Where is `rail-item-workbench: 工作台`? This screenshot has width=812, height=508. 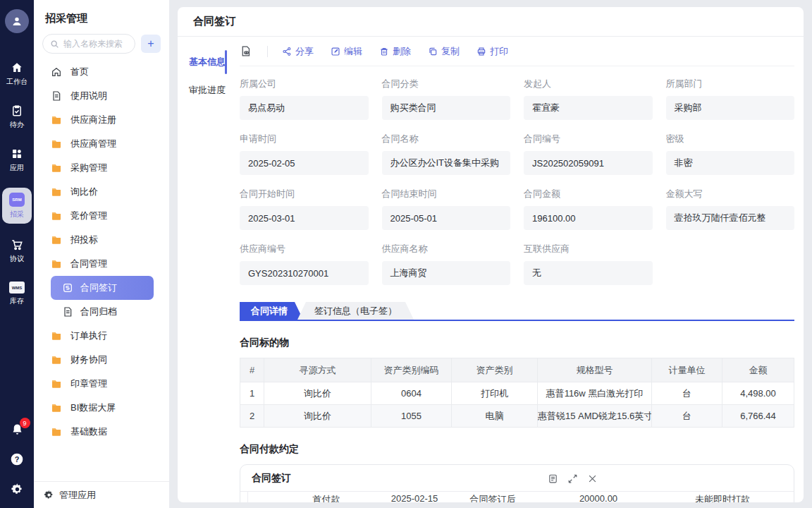 rail-item-workbench: 工作台 is located at coordinates (17, 74).